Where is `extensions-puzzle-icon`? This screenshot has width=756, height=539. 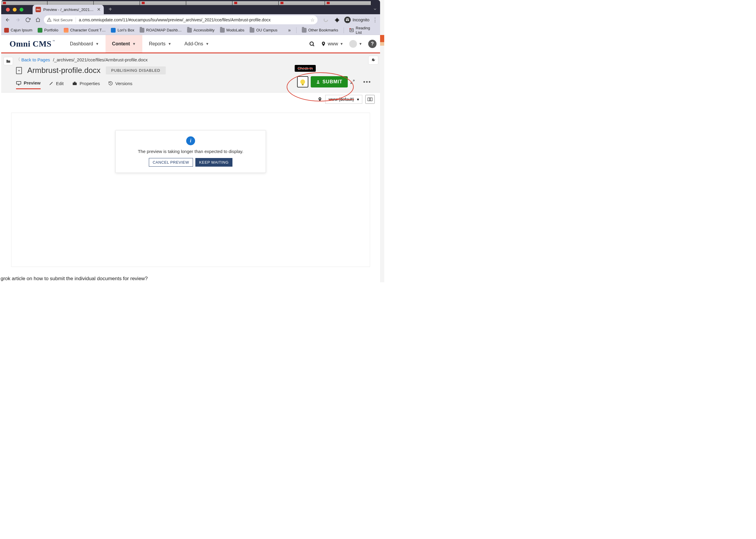 extensions-puzzle-icon is located at coordinates (337, 20).